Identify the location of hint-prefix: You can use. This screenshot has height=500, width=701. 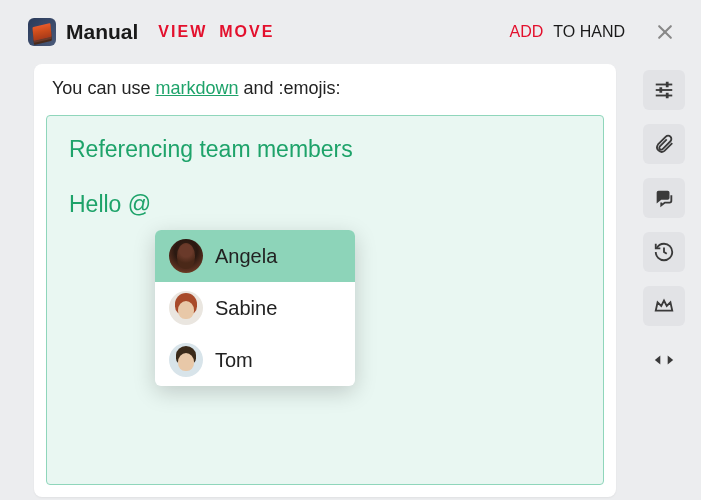
(104, 88).